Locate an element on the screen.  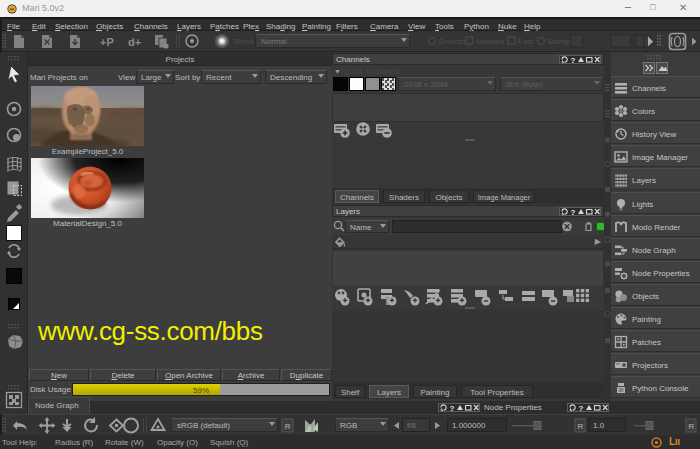
svg-text: Fast is located at coordinates (526, 42).